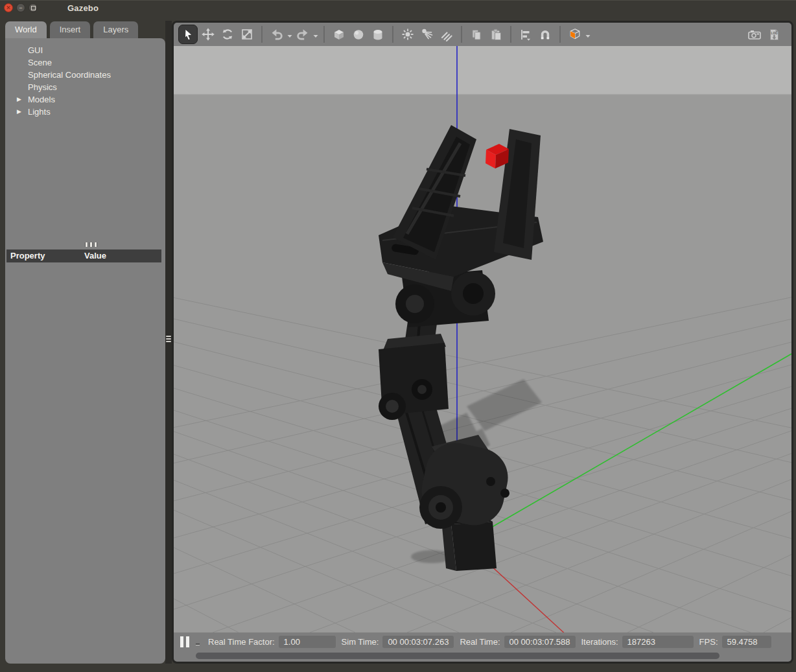  What do you see at coordinates (709, 642) in the screenshot?
I see `status-fps-label: FPS:` at bounding box center [709, 642].